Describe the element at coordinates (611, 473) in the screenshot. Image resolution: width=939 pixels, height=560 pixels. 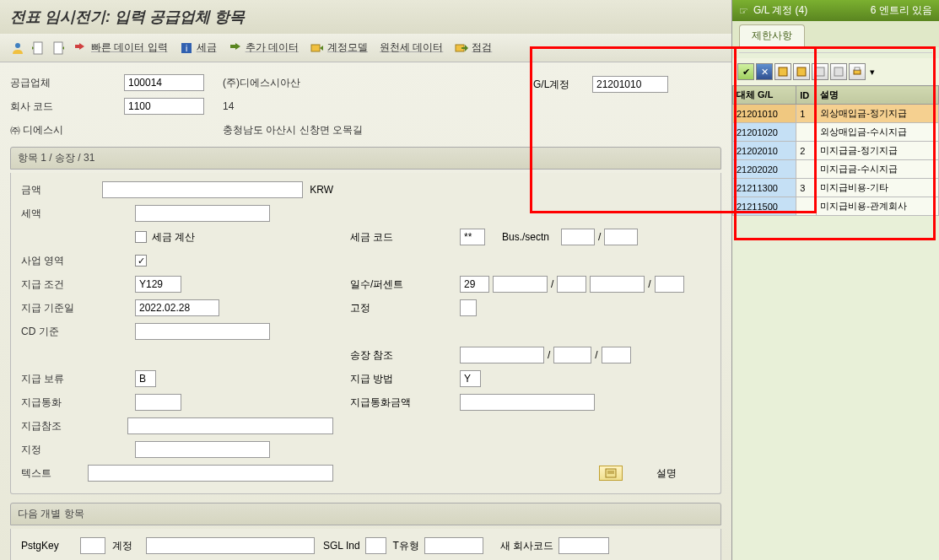
I see `desc-button` at that location.